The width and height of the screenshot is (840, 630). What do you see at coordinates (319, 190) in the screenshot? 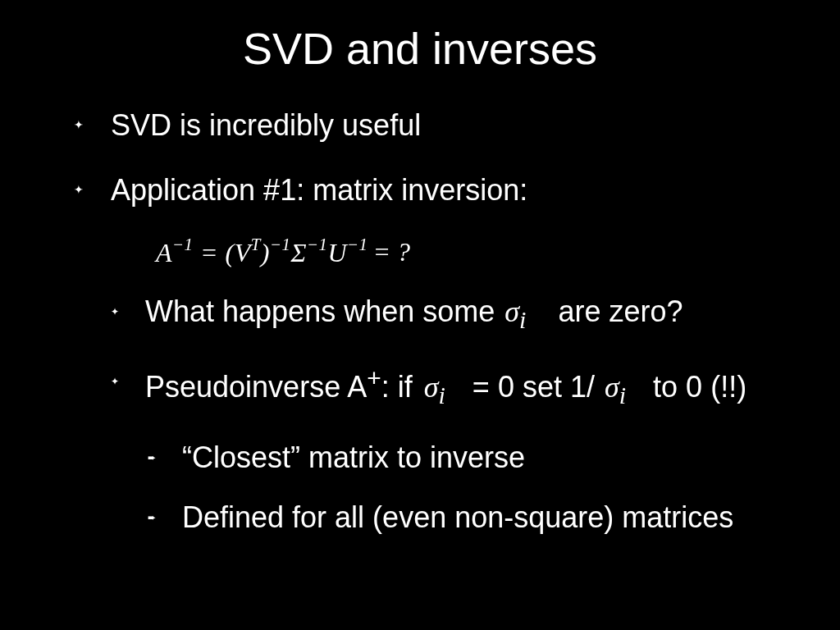
I see `bullet-text: Application #1: matrix inversion:` at bounding box center [319, 190].